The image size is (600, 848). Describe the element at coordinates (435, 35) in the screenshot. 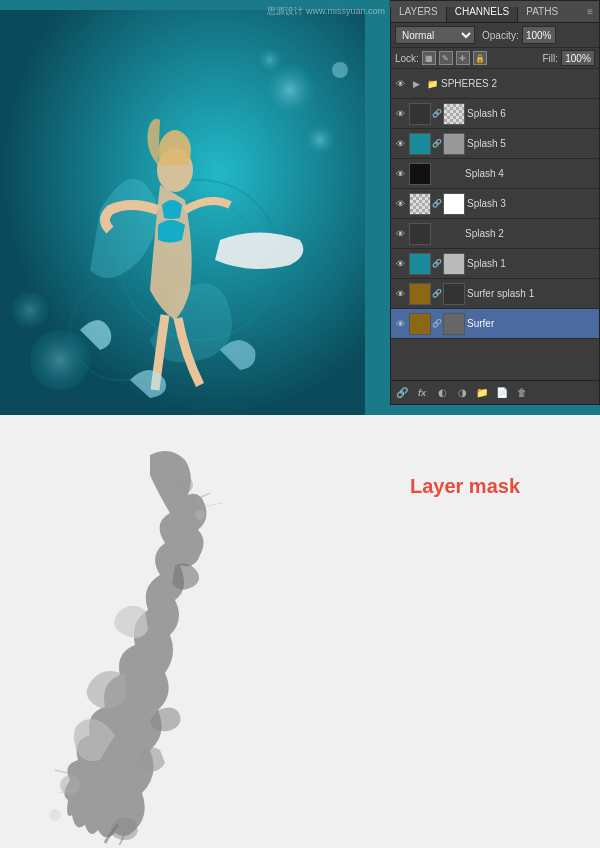

I see `blend-mode-select: Normal Multiply Screen Overlay` at that location.